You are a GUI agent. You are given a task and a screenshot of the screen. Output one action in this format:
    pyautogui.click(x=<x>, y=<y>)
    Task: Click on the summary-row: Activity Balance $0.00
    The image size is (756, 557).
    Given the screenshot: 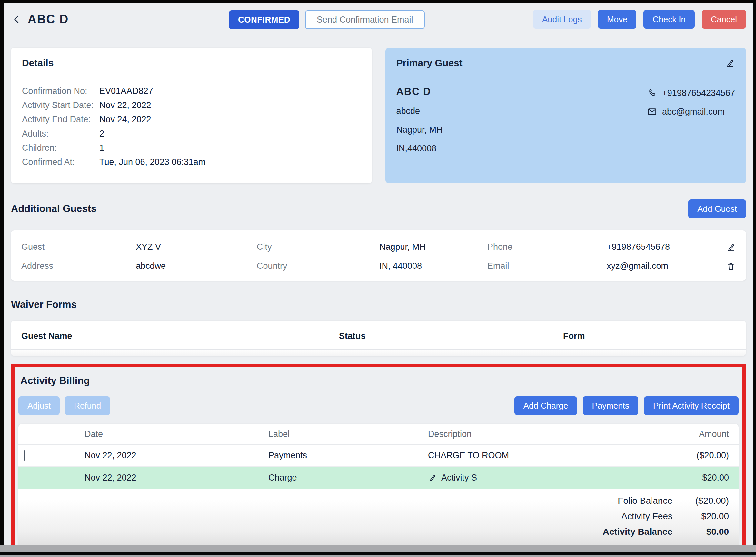 What is the action you would take?
    pyautogui.click(x=374, y=532)
    